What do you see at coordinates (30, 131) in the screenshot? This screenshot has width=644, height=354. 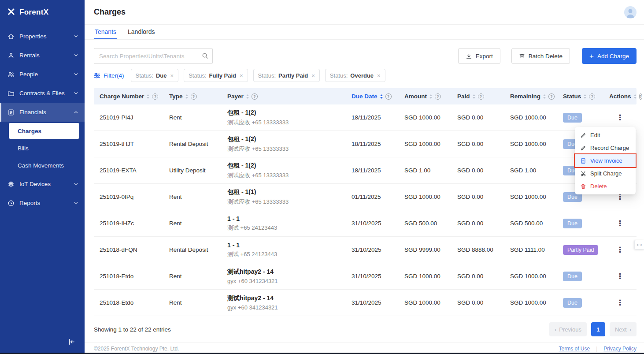 I see `sidebar-subitem-label: Charges` at bounding box center [30, 131].